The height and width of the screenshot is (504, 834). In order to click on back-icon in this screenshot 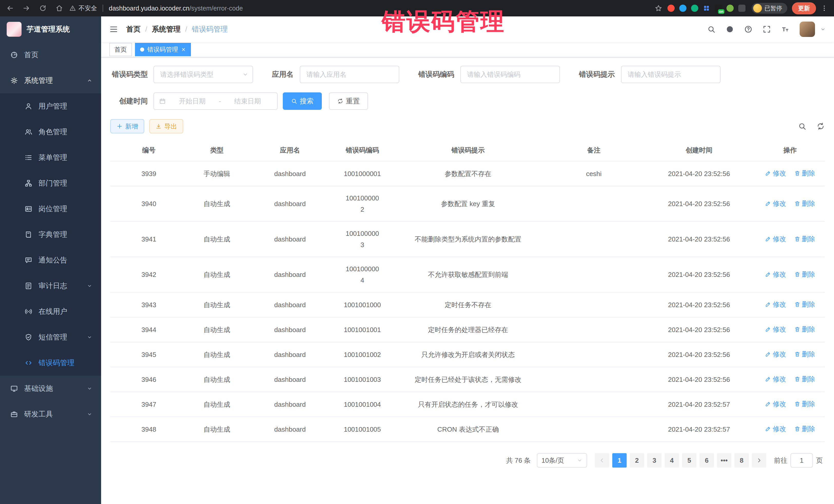, I will do `click(10, 8)`.